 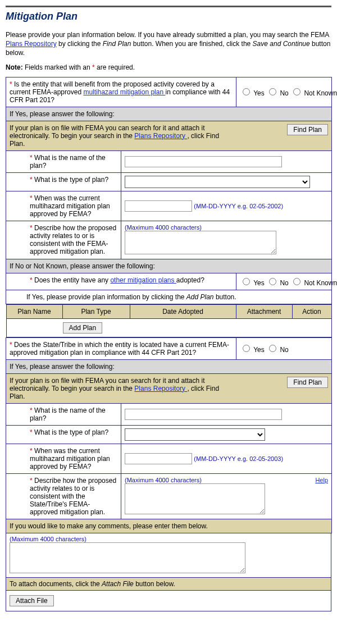 I want to click on q-type-2: What is the type of plan?, so click(x=71, y=432).